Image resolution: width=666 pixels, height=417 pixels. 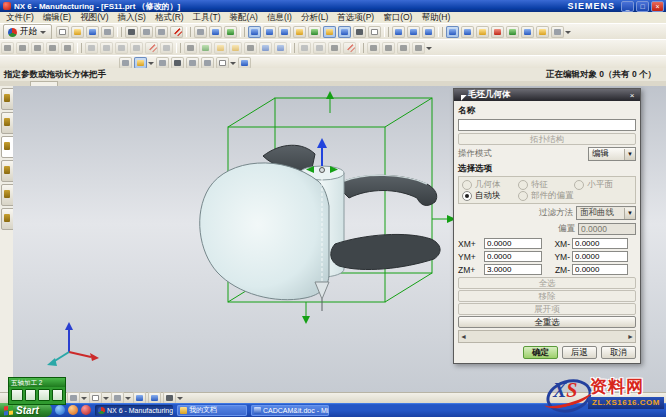 What do you see at coordinates (344, 32) in the screenshot?
I see `shaded-with-edges-icon` at bounding box center [344, 32].